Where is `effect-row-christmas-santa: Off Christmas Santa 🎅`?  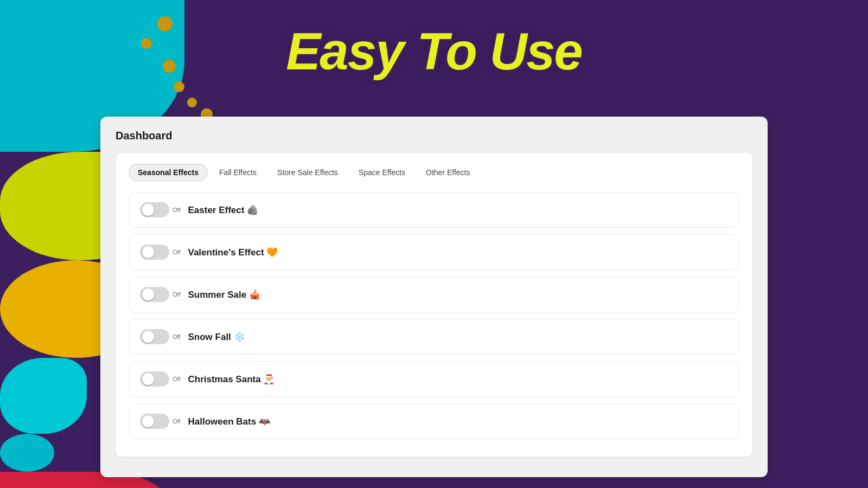
effect-row-christmas-santa: Off Christmas Santa 🎅 is located at coordinates (434, 379).